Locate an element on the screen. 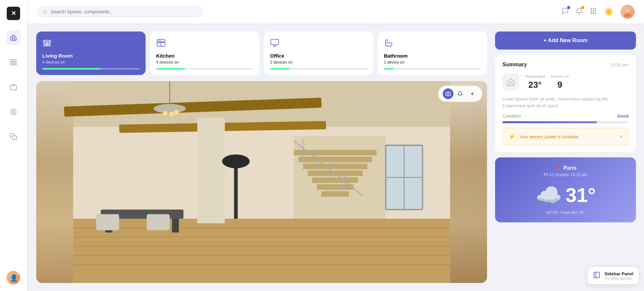  sidebar-item-copy is located at coordinates (13, 137).